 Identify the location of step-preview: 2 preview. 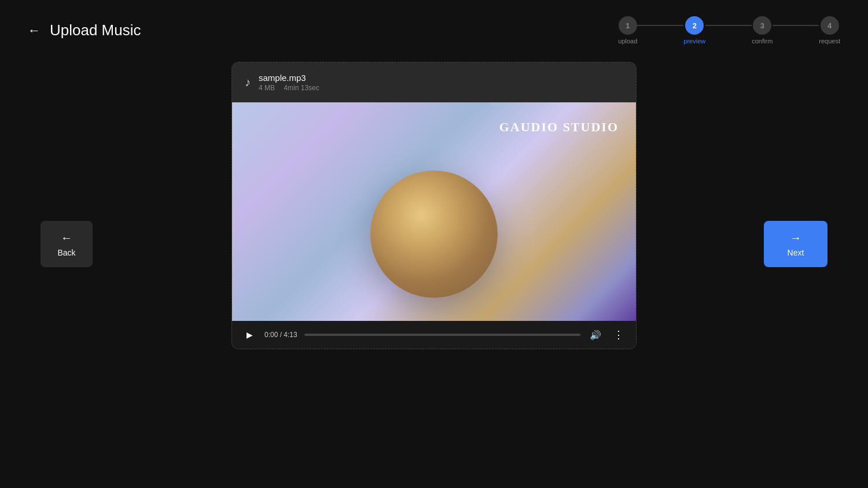
(694, 30).